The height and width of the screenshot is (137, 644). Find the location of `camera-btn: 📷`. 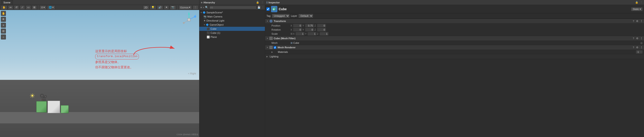

camera-btn: 📷 is located at coordinates (173, 8).